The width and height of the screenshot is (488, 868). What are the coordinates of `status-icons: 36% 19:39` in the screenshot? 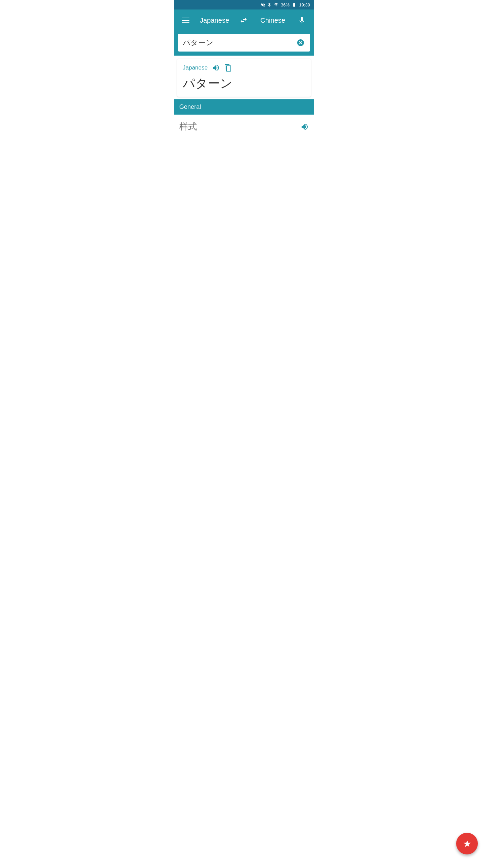 It's located at (285, 5).